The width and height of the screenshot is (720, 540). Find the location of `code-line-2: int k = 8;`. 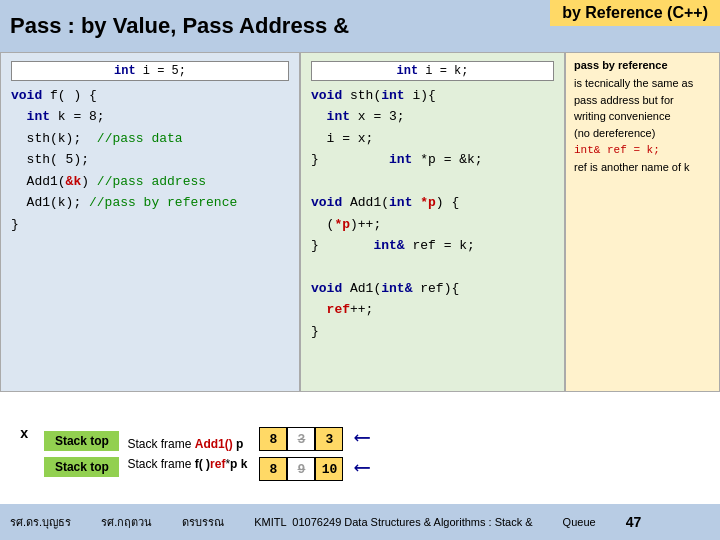

code-line-2: int k = 8; is located at coordinates (150, 116).